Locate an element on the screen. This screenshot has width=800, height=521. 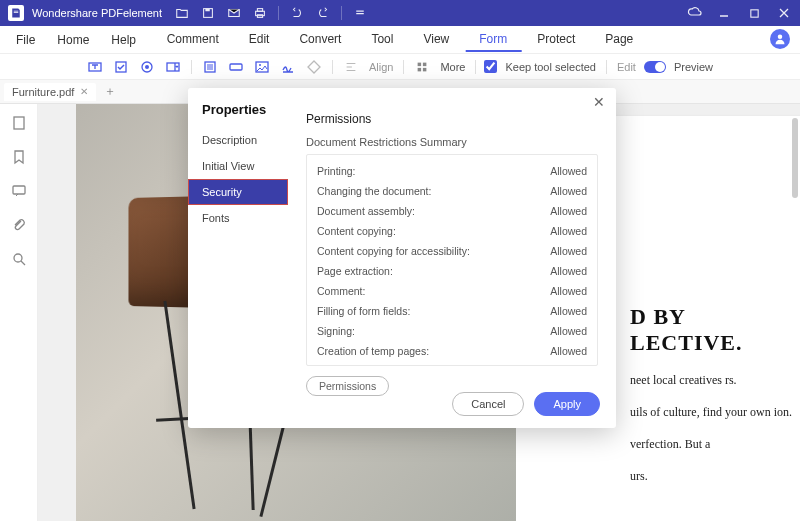
preview-toggle is located at coordinates (655, 67).